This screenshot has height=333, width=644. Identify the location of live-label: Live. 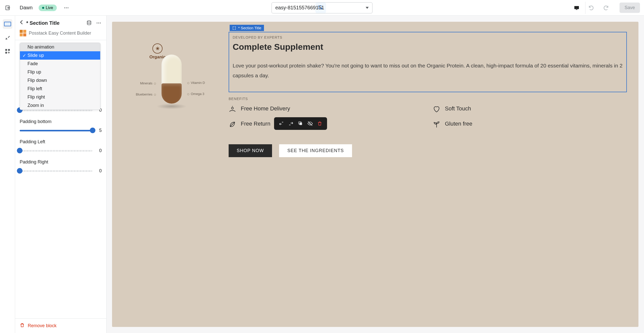
(49, 8).